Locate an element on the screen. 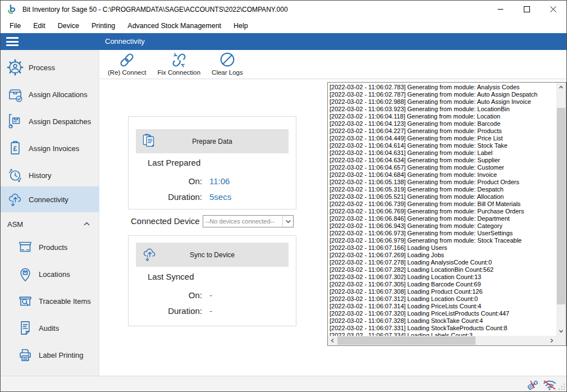 The height and width of the screenshot is (392, 567). sidebar-item-assign-allocations: Assign Allocations is located at coordinates (50, 94).